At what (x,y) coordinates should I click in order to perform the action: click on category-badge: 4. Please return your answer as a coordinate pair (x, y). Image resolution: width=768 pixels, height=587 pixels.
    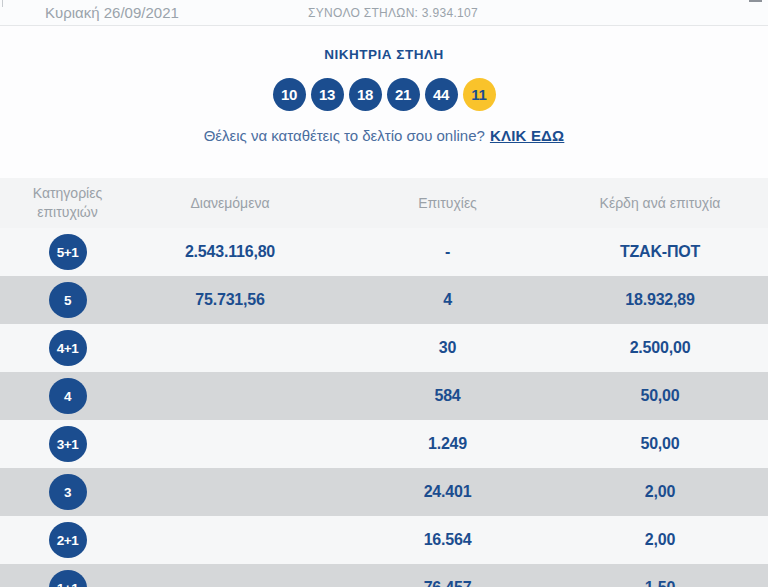
    Looking at the image, I should click on (68, 396).